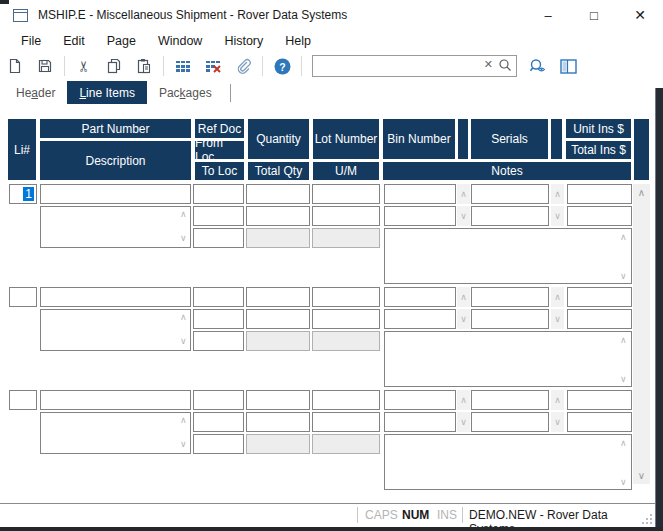  Describe the element at coordinates (114, 66) in the screenshot. I see `copy-icon` at that location.